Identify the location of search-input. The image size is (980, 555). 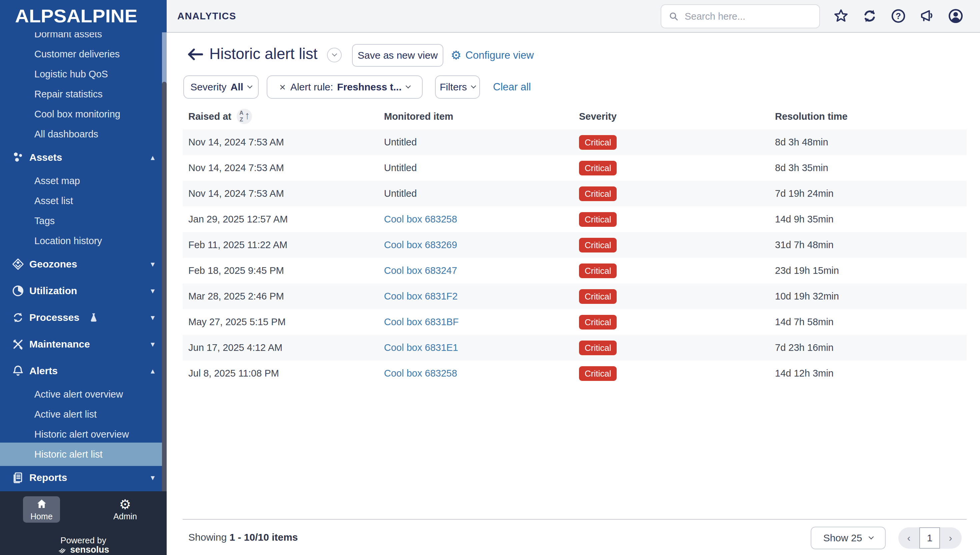
(745, 17).